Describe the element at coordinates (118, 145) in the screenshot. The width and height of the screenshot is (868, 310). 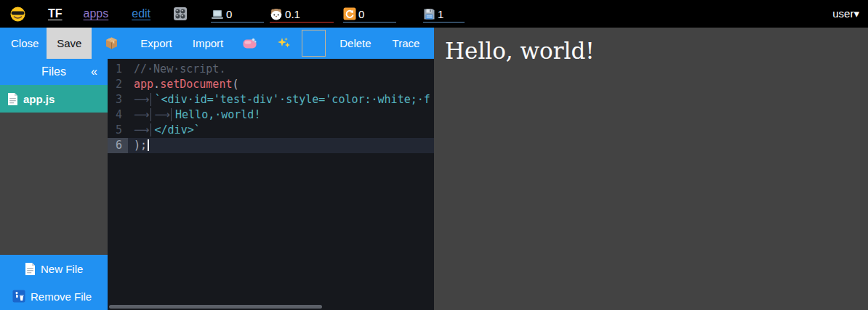
I see `line-number: 6` at that location.